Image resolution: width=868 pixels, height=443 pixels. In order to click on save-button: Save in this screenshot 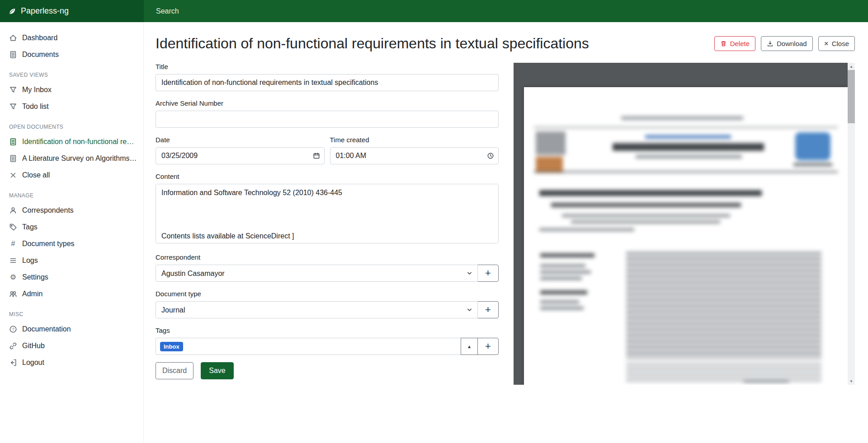, I will do `click(217, 371)`.